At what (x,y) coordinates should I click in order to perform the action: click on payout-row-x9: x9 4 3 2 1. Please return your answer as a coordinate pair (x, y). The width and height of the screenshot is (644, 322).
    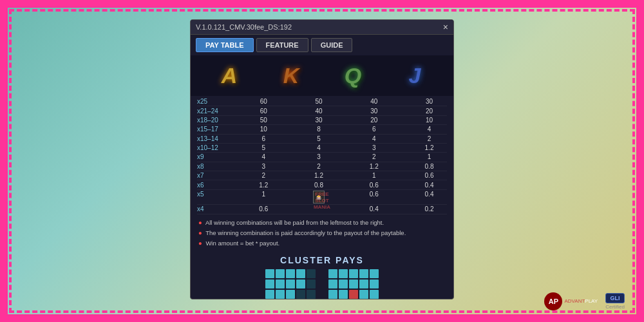
    Looking at the image, I should click on (322, 157).